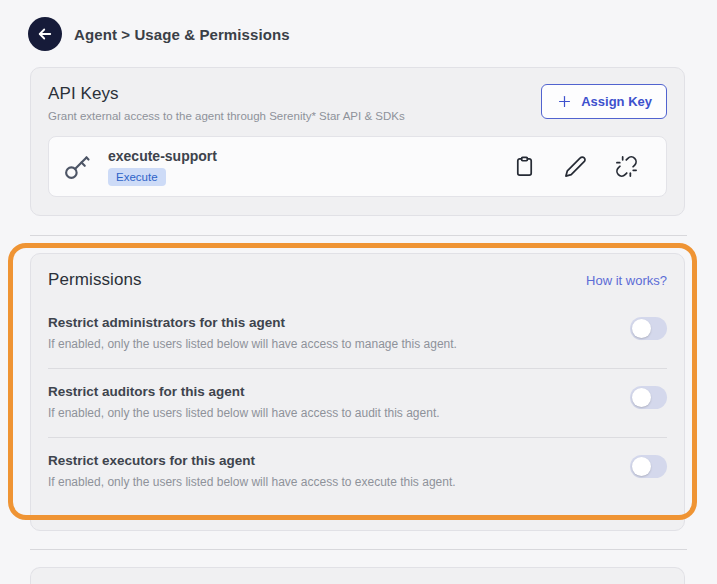 The image size is (717, 584). Describe the element at coordinates (576, 166) in the screenshot. I see `key-actions` at that location.